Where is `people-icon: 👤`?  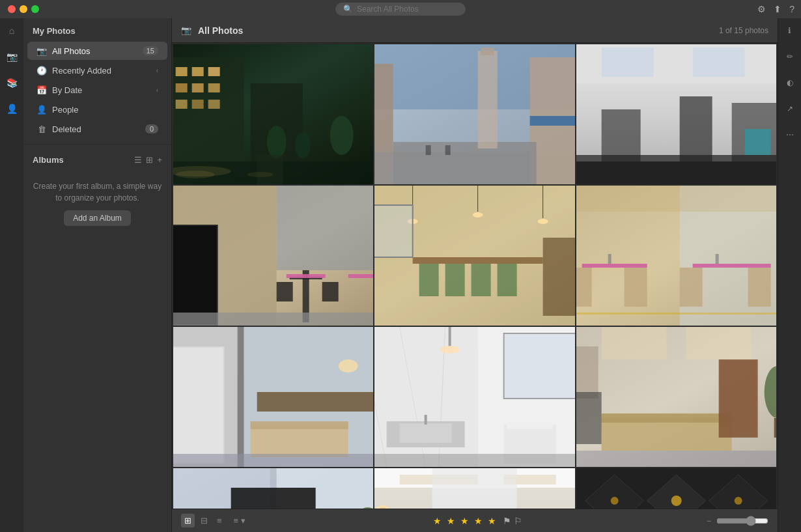 people-icon: 👤 is located at coordinates (12, 109).